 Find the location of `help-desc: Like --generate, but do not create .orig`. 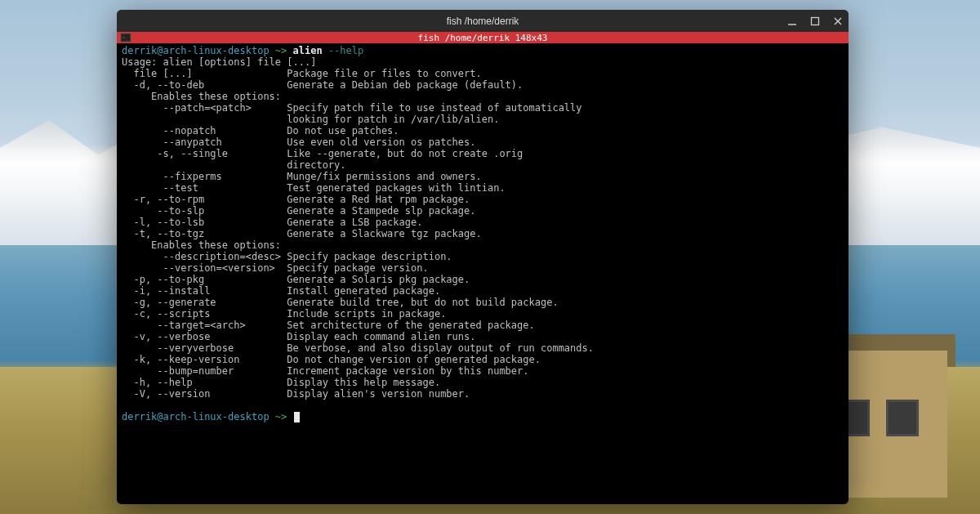

help-desc: Like --generate, but do not create .orig is located at coordinates (405, 154).